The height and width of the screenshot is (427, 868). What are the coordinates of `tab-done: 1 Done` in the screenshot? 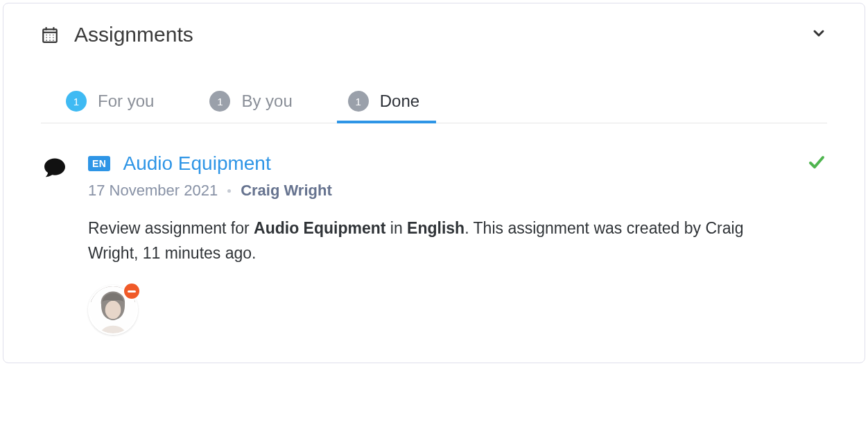 It's located at (387, 102).